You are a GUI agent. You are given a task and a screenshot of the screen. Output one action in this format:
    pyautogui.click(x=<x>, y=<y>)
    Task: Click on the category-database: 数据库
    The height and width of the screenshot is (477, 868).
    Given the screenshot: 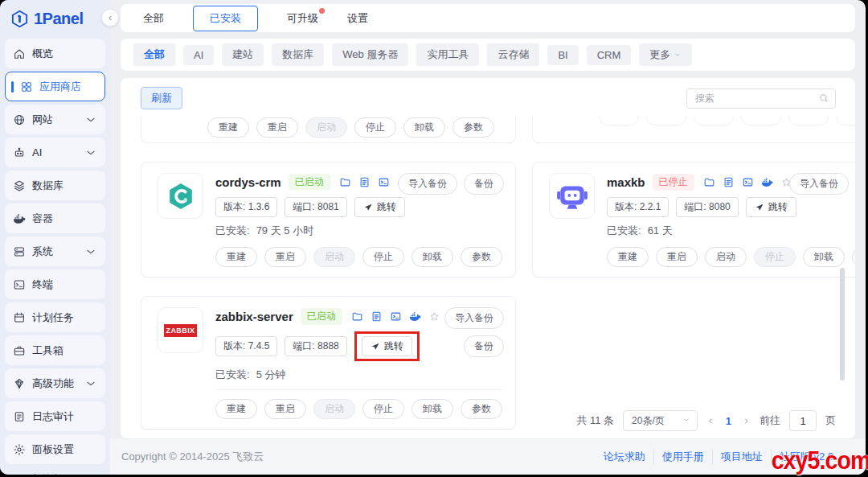 What is the action you would take?
    pyautogui.click(x=297, y=55)
    